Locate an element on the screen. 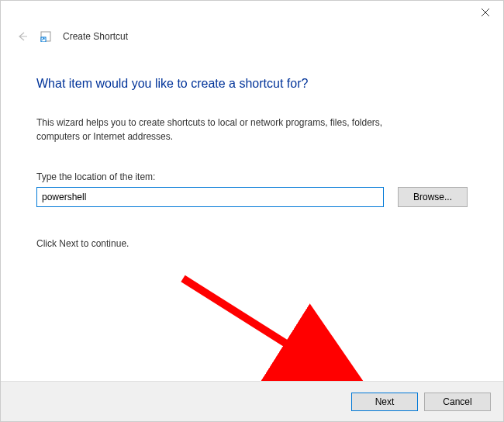  location-input is located at coordinates (210, 197).